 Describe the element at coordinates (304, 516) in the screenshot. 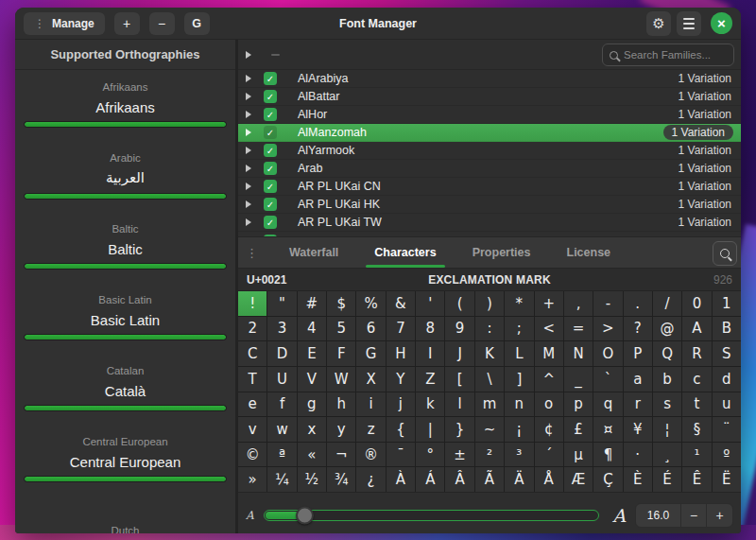

I see `slider-handle` at that location.